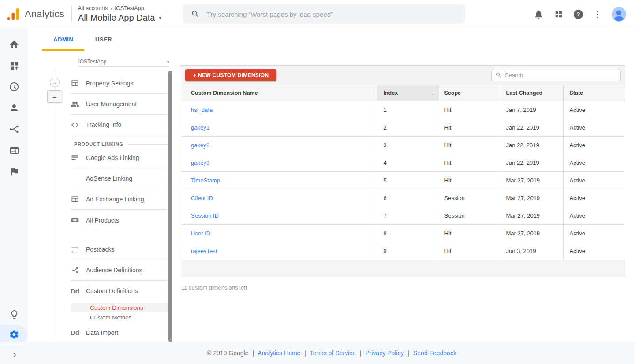 Image resolution: width=635 pixels, height=364 pixels. Describe the element at coordinates (14, 108) in the screenshot. I see `audience-person-icon` at that location.